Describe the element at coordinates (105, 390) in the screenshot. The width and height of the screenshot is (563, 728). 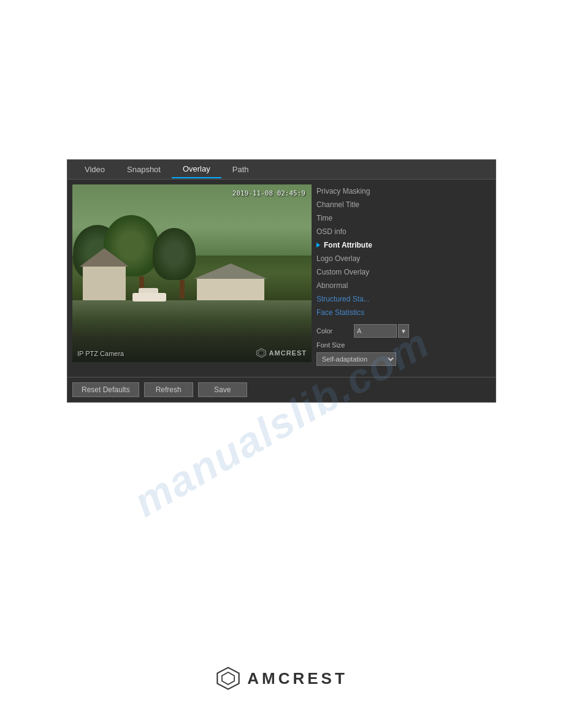
I see `reset-defaults-button: Reset Defaults` at that location.